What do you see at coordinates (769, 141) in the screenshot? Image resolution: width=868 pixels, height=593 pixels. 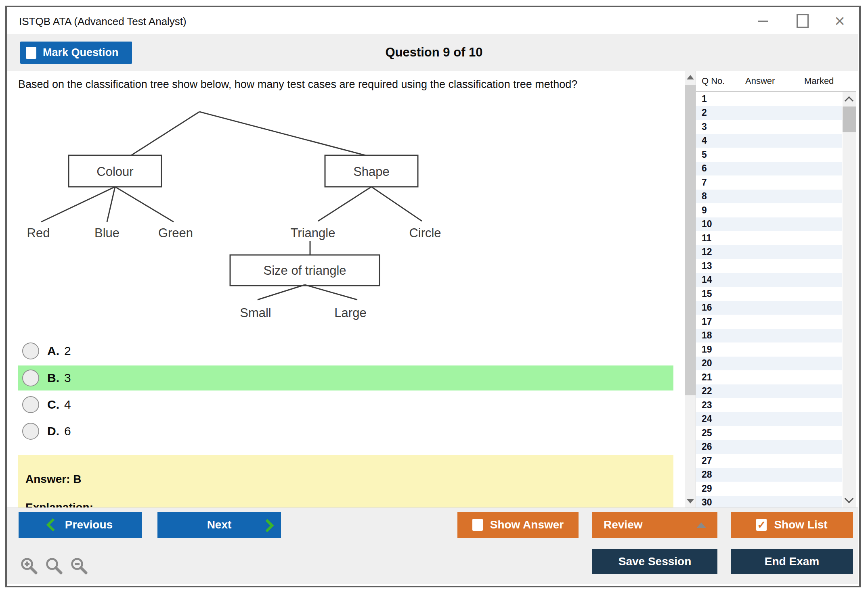 I see `table-row: 4` at bounding box center [769, 141].